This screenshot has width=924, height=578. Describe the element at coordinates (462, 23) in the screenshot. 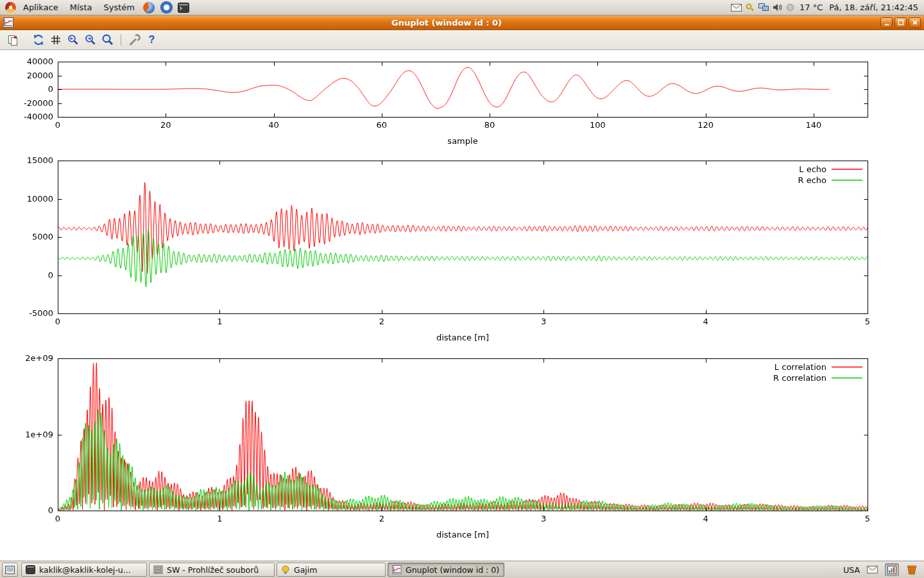

I see `window-titlebar: Gnuplot (window id : 0)` at that location.